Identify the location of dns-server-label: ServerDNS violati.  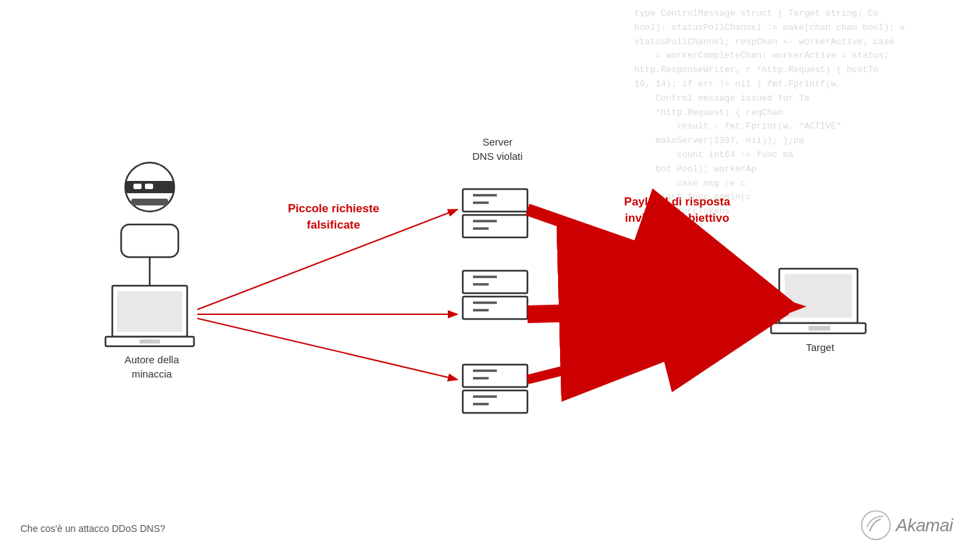
(497, 149).